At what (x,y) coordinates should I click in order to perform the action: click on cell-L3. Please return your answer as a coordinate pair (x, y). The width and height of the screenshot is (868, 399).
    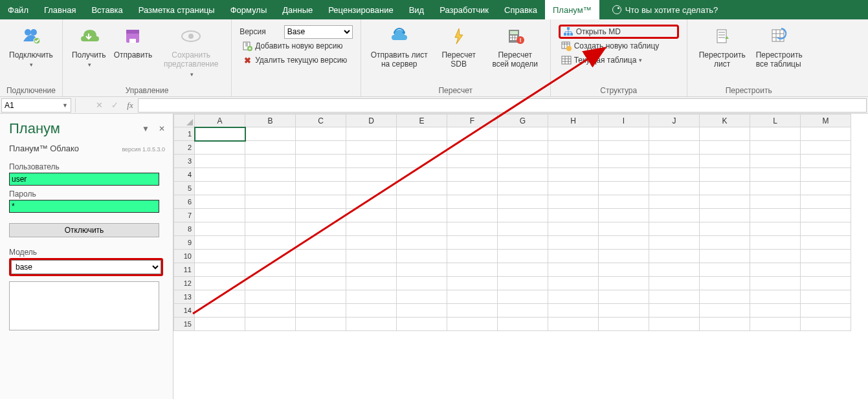
    Looking at the image, I should click on (775, 162).